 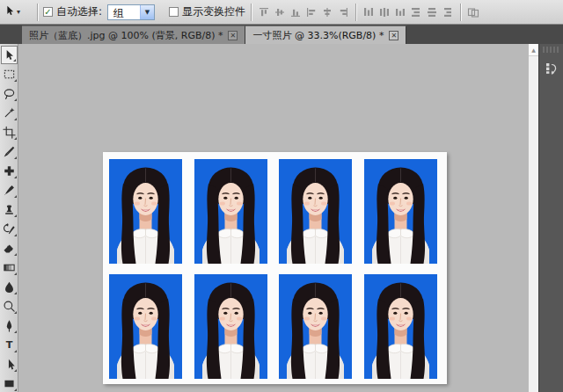 What do you see at coordinates (9, 132) in the screenshot?
I see `tool-crop-icon` at bounding box center [9, 132].